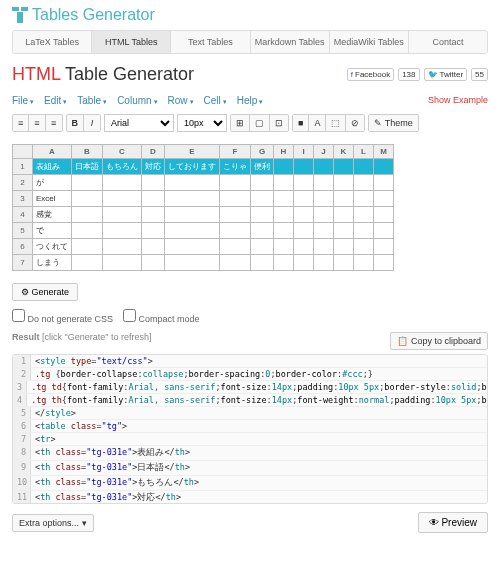 This screenshot has height=584, width=500. What do you see at coordinates (301, 123) in the screenshot?
I see `fill-color-button: ■` at bounding box center [301, 123].